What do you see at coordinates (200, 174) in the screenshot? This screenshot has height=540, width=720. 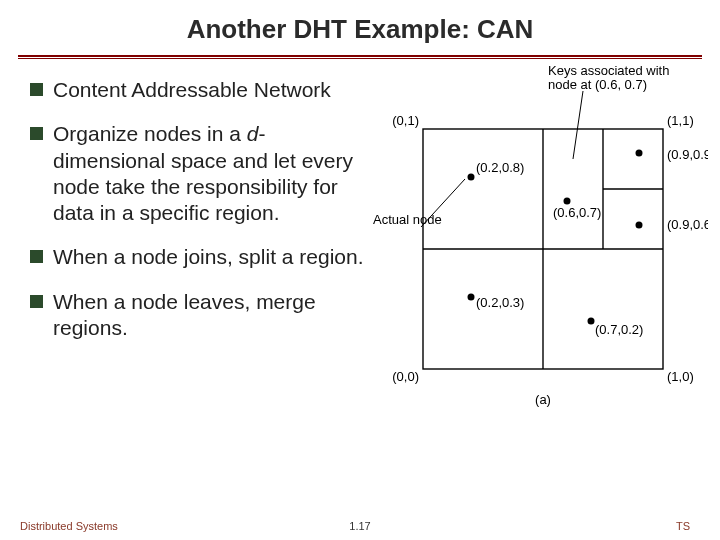 I see `bullet-item: Organize nodes in a d-dimensional space …` at bounding box center [200, 174].